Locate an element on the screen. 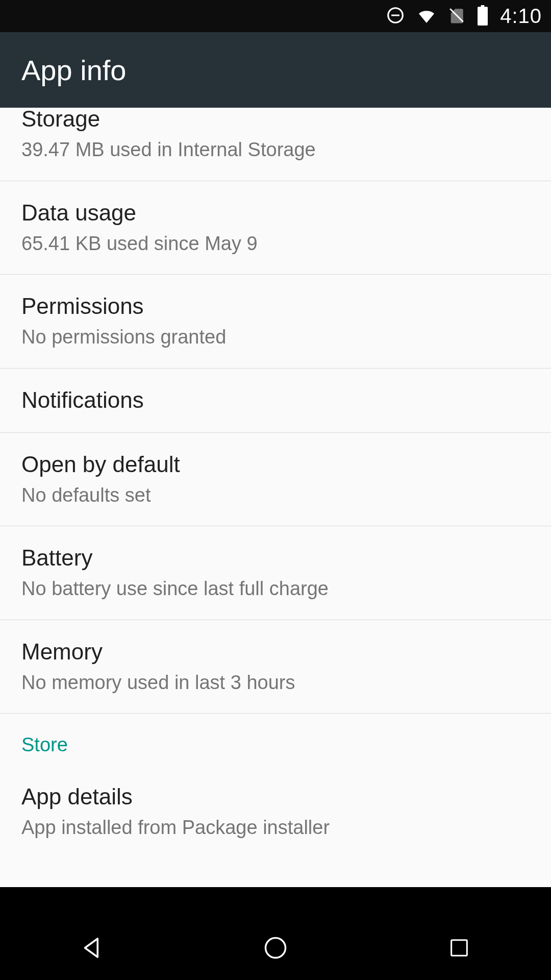 This screenshot has height=980, width=551. status-clock: 4:10 is located at coordinates (521, 16).